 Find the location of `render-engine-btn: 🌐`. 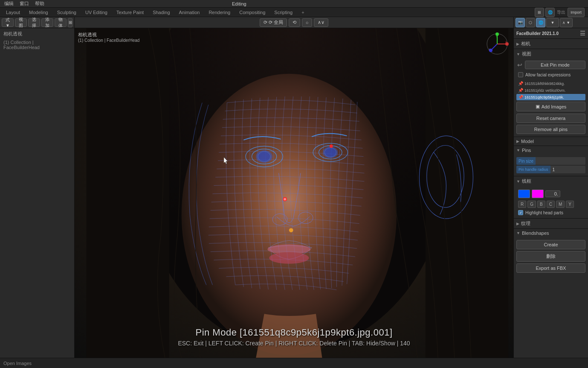

render-engine-btn: 🌐 is located at coordinates (550, 12).